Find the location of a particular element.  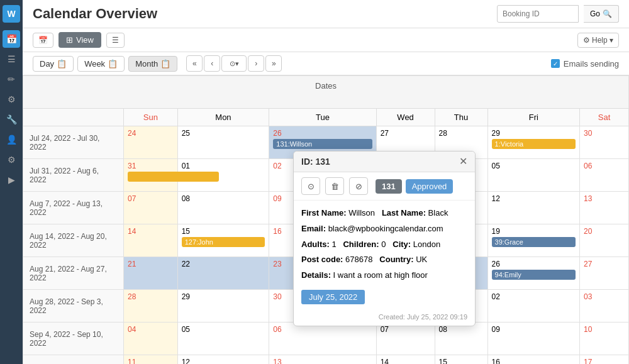

day-cell-thu: 08 is located at coordinates (461, 339).